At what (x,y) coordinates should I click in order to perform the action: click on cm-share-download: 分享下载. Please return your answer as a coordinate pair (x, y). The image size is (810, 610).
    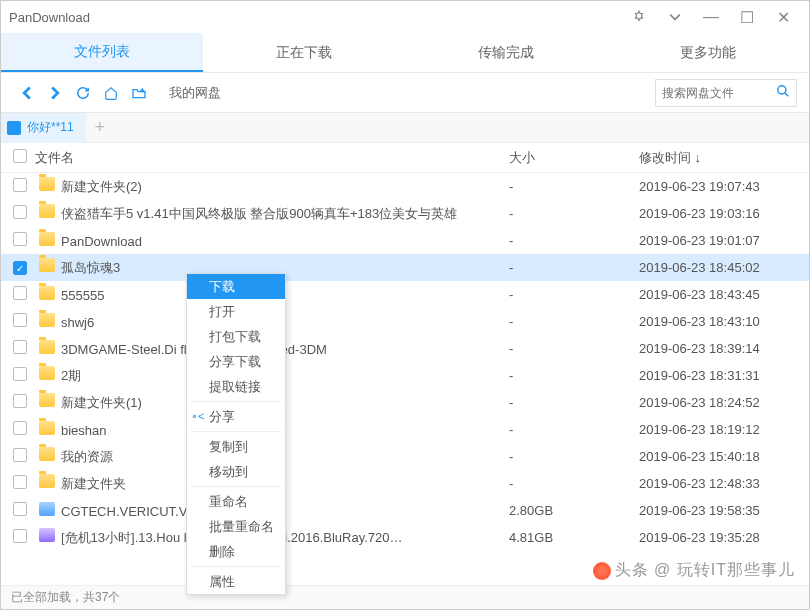
    Looking at the image, I should click on (236, 362).